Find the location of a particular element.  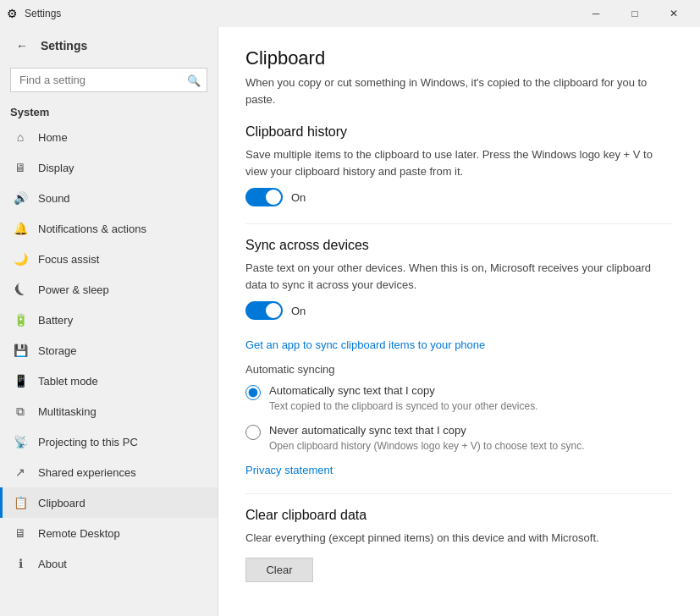

sidebar-item-label-about: About is located at coordinates (52, 564).